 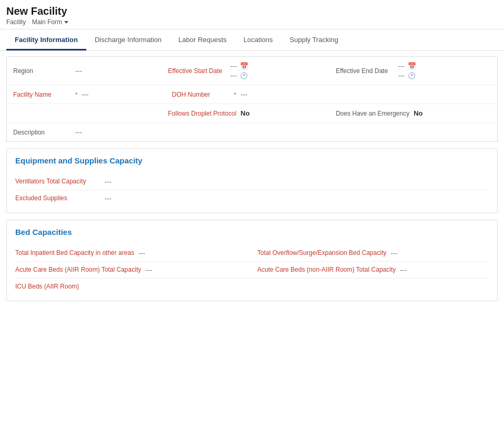 What do you see at coordinates (368, 270) in the screenshot?
I see `acute-care-non-aiir-cell: Acute Care Beds (non-AIIR Room) Total Ca…` at bounding box center [368, 270].